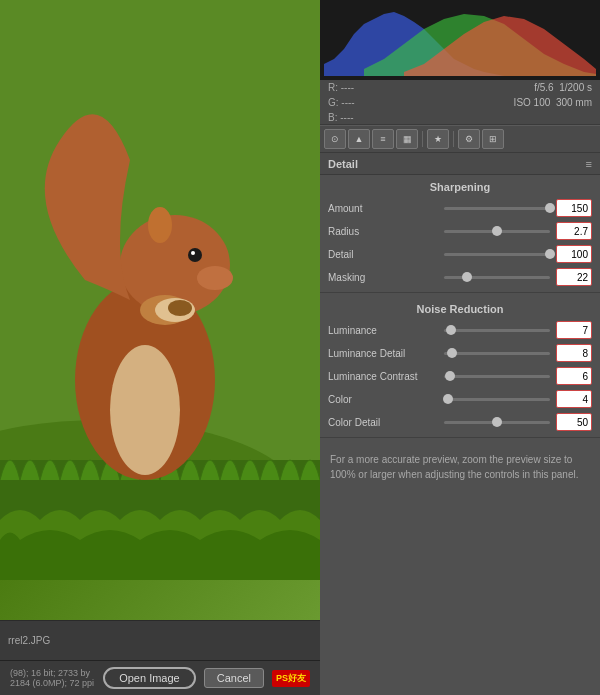 The image size is (600, 695). What do you see at coordinates (422, 139) in the screenshot?
I see `toolbar-separator` at bounding box center [422, 139].